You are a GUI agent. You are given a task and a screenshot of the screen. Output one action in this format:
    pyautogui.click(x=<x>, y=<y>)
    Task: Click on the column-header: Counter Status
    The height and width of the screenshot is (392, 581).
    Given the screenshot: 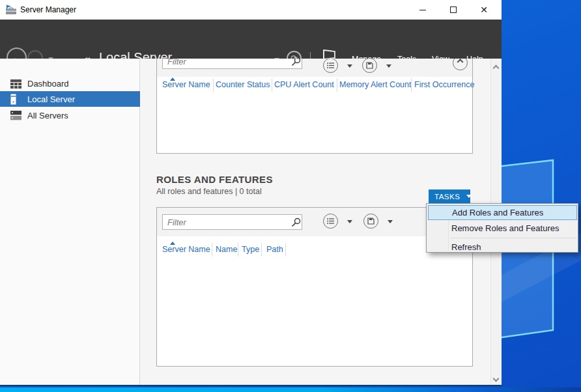 What is the action you would take?
    pyautogui.click(x=242, y=85)
    